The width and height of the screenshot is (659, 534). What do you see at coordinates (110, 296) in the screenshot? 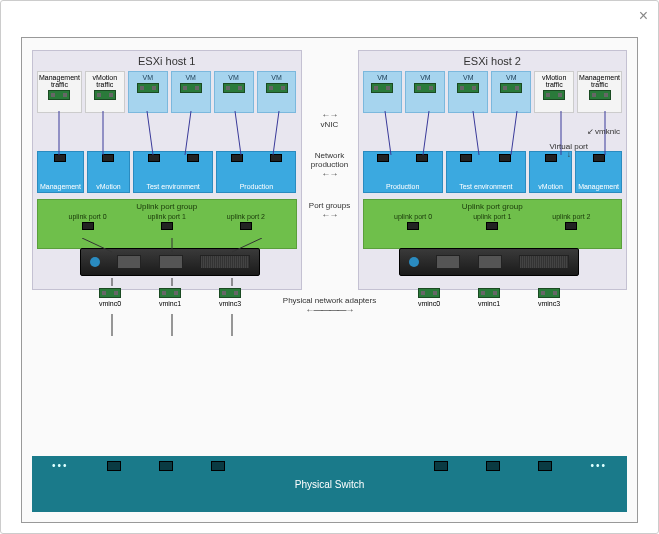
I see `pna-item: vminc0` at bounding box center [110, 296].